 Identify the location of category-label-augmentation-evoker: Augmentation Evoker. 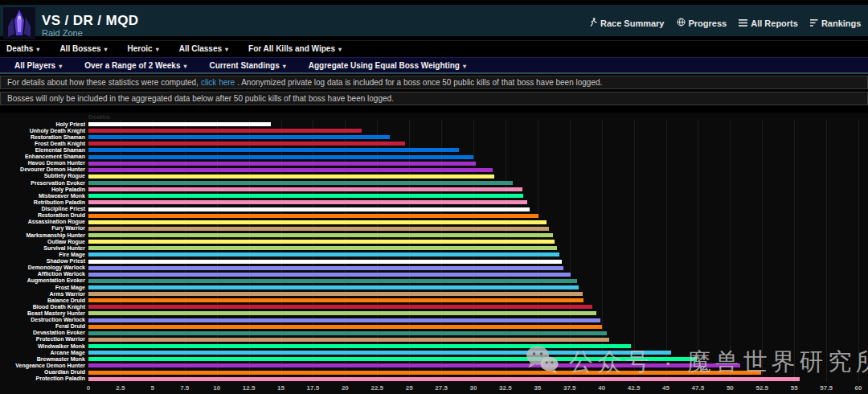
(43, 281).